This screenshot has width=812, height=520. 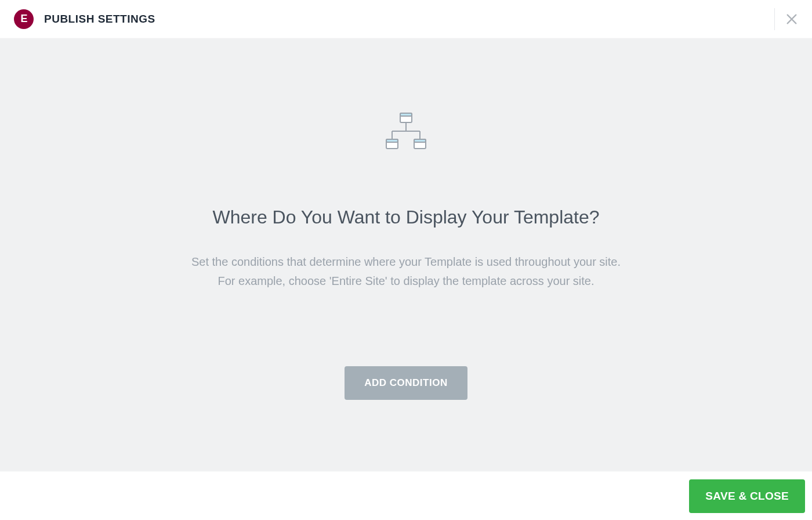 I want to click on close-icon, so click(x=792, y=19).